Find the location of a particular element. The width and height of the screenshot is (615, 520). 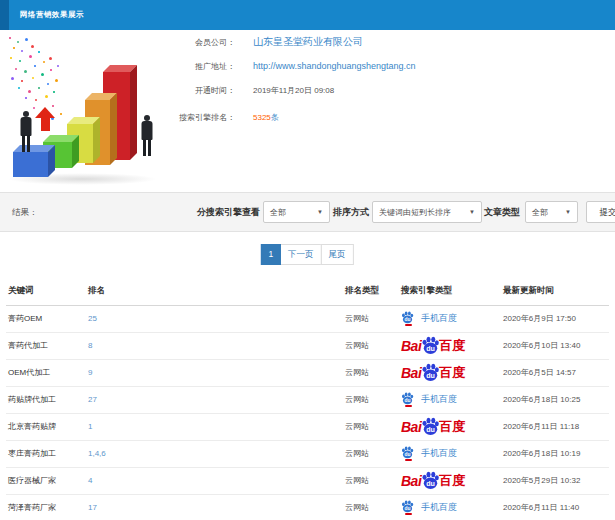

article-type-label: 文章类型 is located at coordinates (502, 212).